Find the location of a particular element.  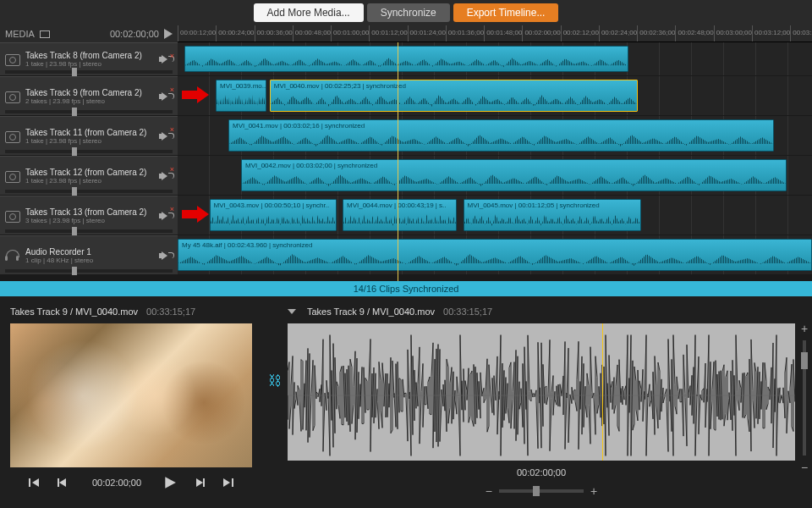

timeline-ruler: 00:00:12;0000:00:24;0000:00:36;0000:00:4… is located at coordinates (495, 34).